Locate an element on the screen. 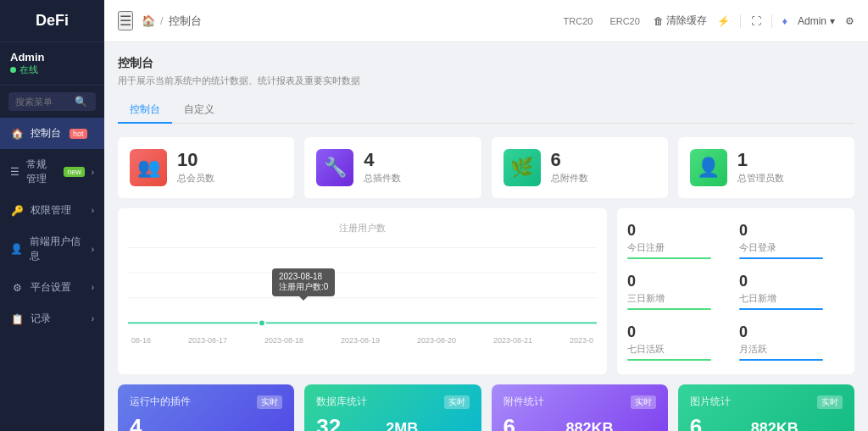 The image size is (868, 431). breadcrumb-sep: / is located at coordinates (162, 20).